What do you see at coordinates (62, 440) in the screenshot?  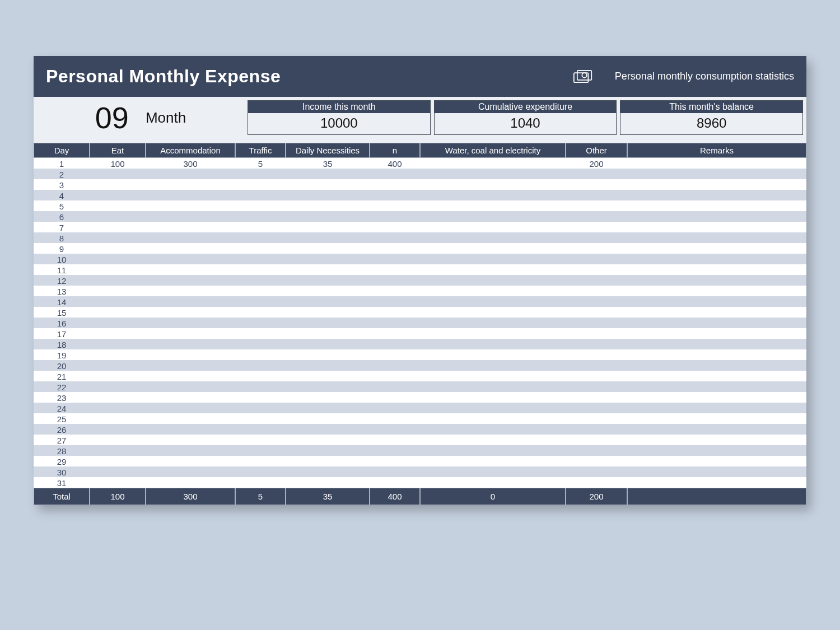 I see `cell-day: 27` at bounding box center [62, 440].